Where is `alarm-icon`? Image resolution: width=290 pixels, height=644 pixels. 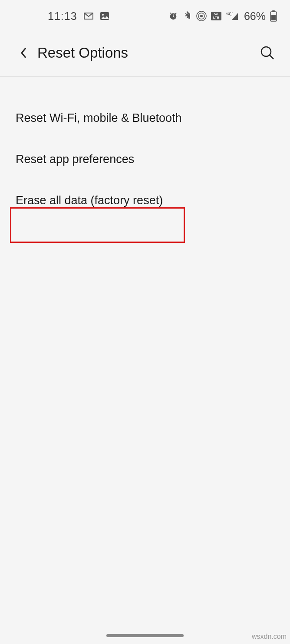 alarm-icon is located at coordinates (173, 16).